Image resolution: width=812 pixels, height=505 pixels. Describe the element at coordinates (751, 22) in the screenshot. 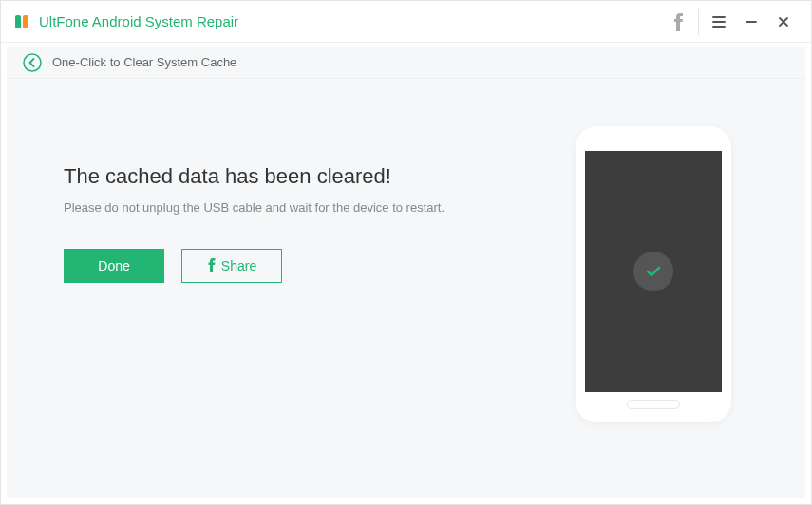

I see `minimize-icon` at that location.